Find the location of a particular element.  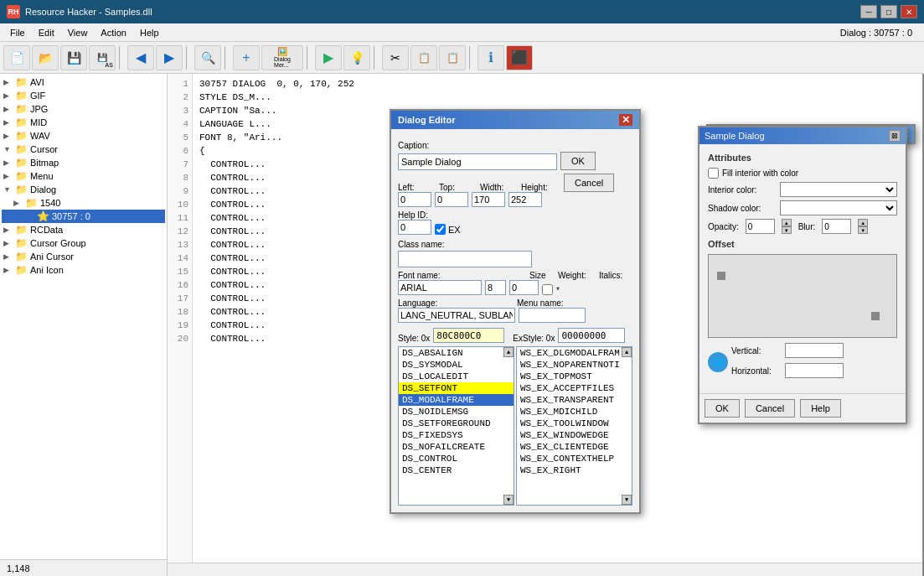

expand-ani-cursor: ▶ is located at coordinates (9, 257).